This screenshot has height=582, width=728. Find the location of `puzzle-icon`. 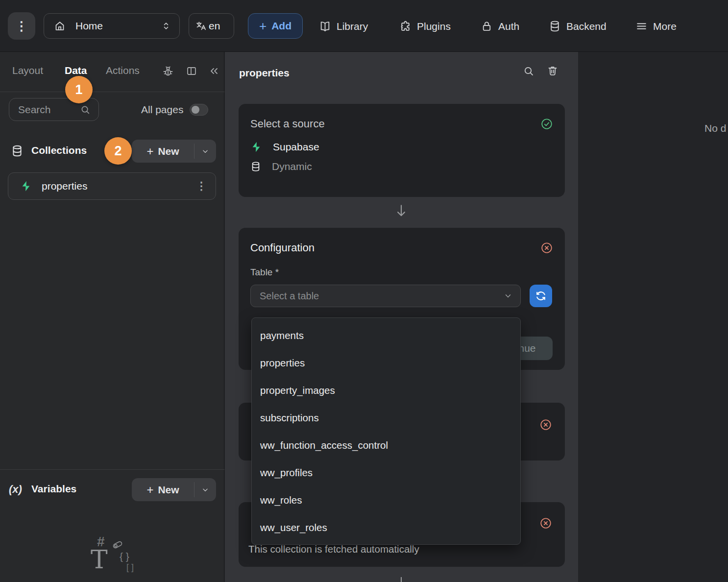

puzzle-icon is located at coordinates (406, 26).